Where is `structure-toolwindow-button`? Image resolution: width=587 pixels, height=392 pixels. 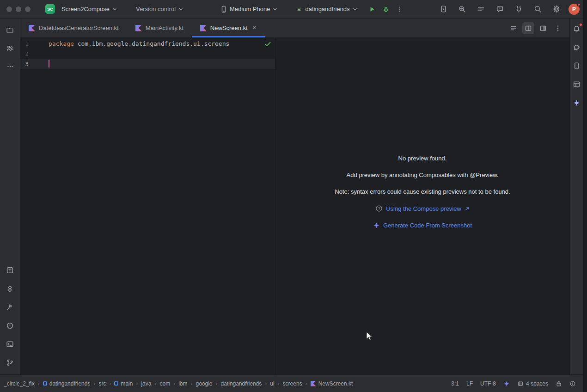
structure-toolwindow-button is located at coordinates (10, 48).